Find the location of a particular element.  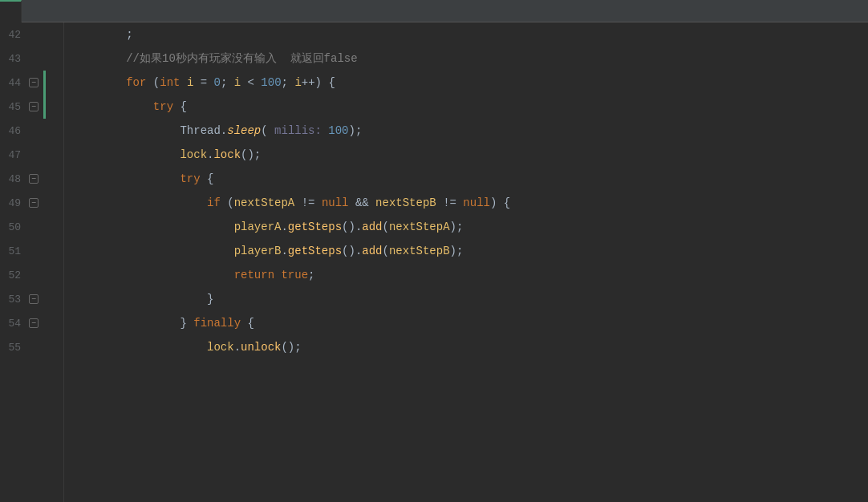

line-number: 43 is located at coordinates (14, 59).